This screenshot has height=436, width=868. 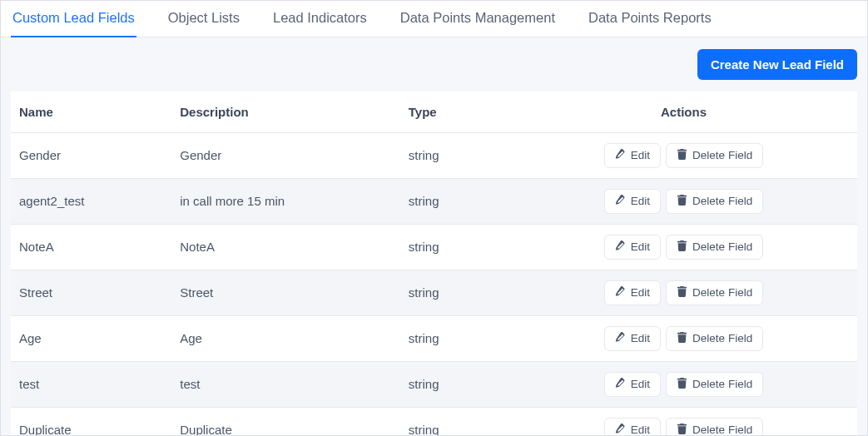 What do you see at coordinates (434, 339) in the screenshot?
I see `table-row: AgeAgestringEditDelete Field` at bounding box center [434, 339].